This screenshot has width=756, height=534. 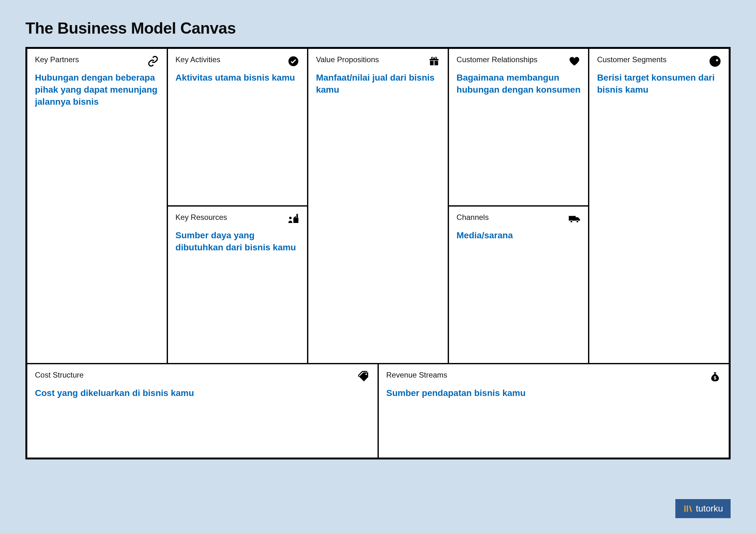 I want to click on page-title: The Business Model Canvas, so click(x=378, y=28).